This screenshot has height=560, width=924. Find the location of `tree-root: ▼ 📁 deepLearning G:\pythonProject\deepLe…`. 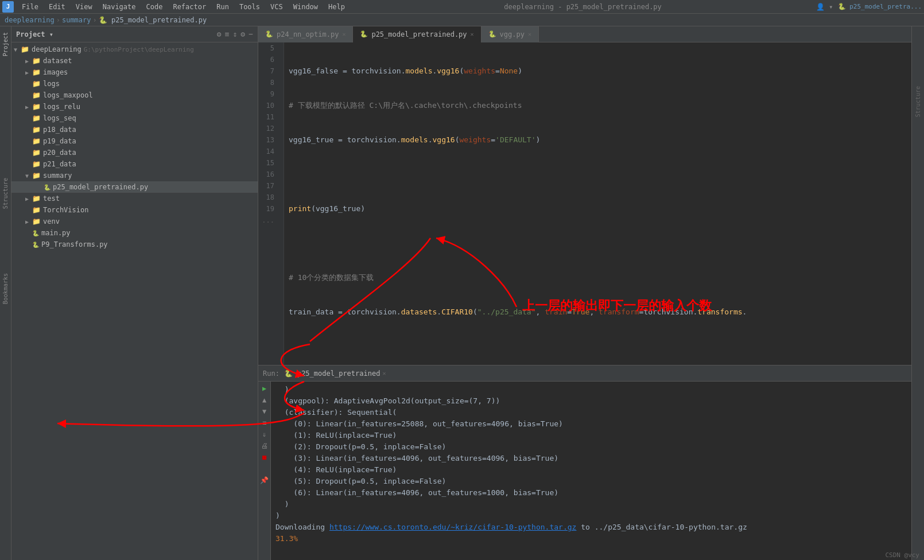

tree-root: ▼ 📁 deepLearning G:\pythonProject\deepLe… is located at coordinates (134, 49).